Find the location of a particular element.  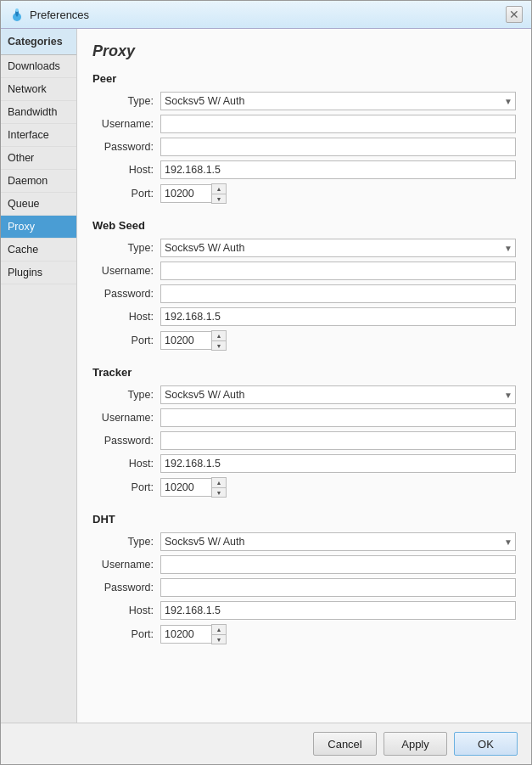

peer-host-row: Host: is located at coordinates (304, 170).